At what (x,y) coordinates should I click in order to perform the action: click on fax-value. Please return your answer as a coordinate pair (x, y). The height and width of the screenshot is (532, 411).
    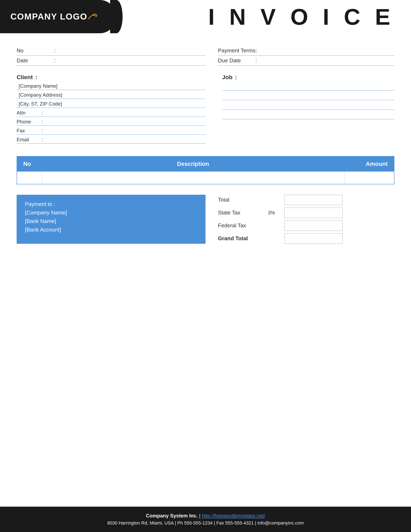
    Looking at the image, I should click on (125, 131).